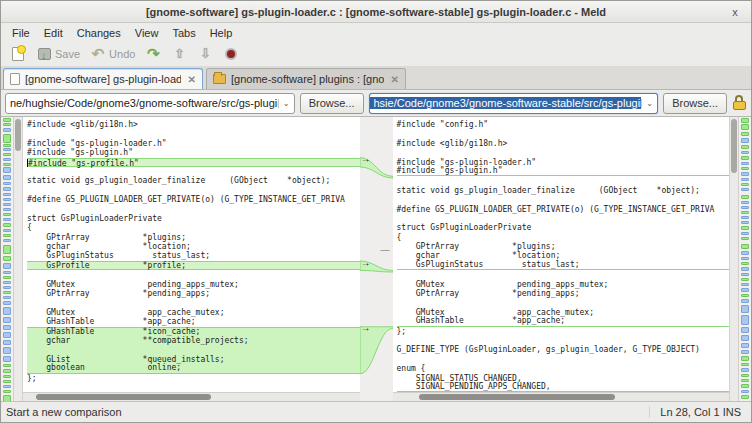  I want to click on code-line: #define GS_PLUGIN_LOADER_GET_PRIVATE(o) …, so click(194, 200).